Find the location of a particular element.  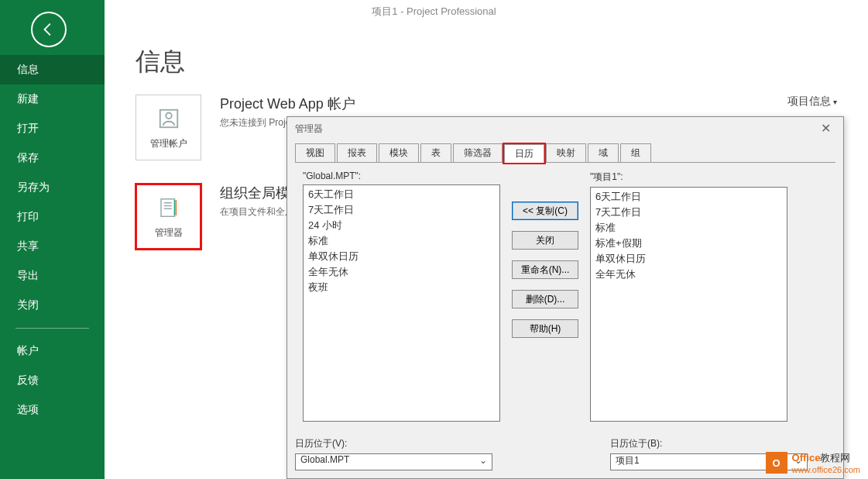

delete-button: 删除(D)... is located at coordinates (545, 299).